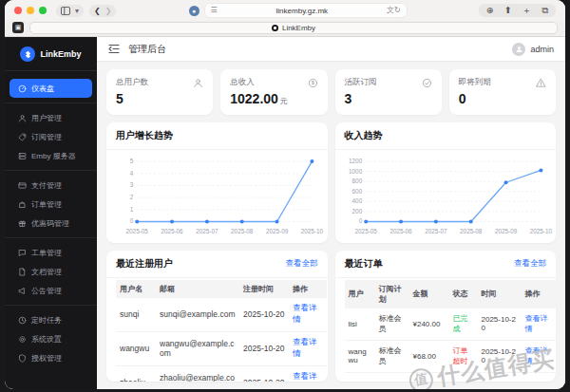 The height and width of the screenshot is (392, 570). What do you see at coordinates (51, 320) in the screenshot?
I see `sidebar-item-cron: 定时任务` at bounding box center [51, 320].